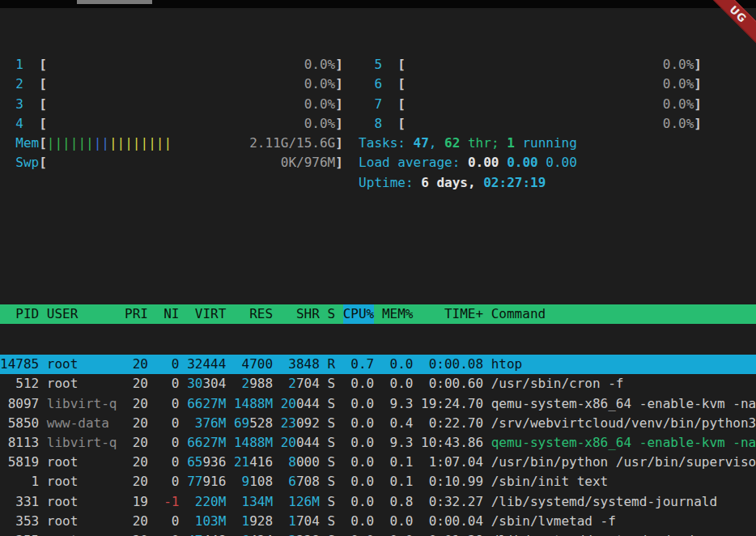 The width and height of the screenshot is (756, 536). What do you see at coordinates (359, 314) in the screenshot?
I see `column-header-cpu: CPU%` at bounding box center [359, 314].